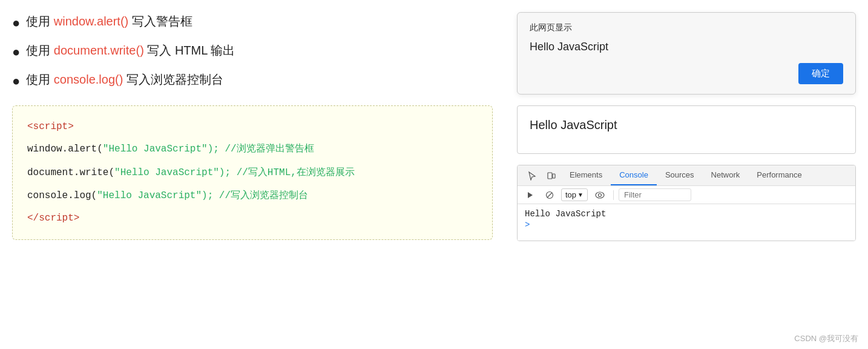 Image resolution: width=868 pixels, height=349 pixels. What do you see at coordinates (252, 196) in the screenshot?
I see `code-line-3: console.log("Hello JavaScript"); //写入浏览器…` at bounding box center [252, 196].